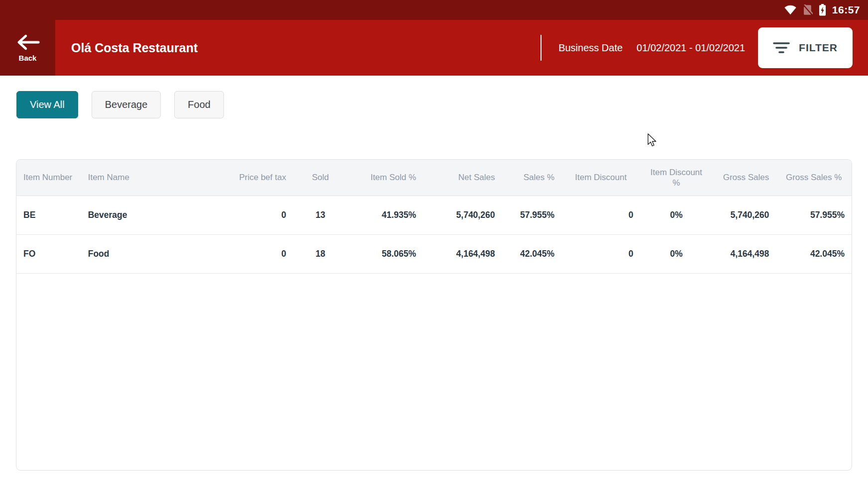 This screenshot has height=488, width=868. What do you see at coordinates (532, 178) in the screenshot?
I see `column-header-sales-pct: Sales %` at bounding box center [532, 178].